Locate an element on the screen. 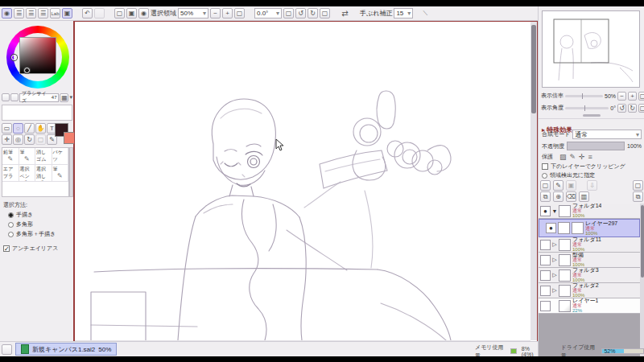 Image resolution: width=644 pixels, height=362 pixels. lasso-icon: ◌ is located at coordinates (18, 129).